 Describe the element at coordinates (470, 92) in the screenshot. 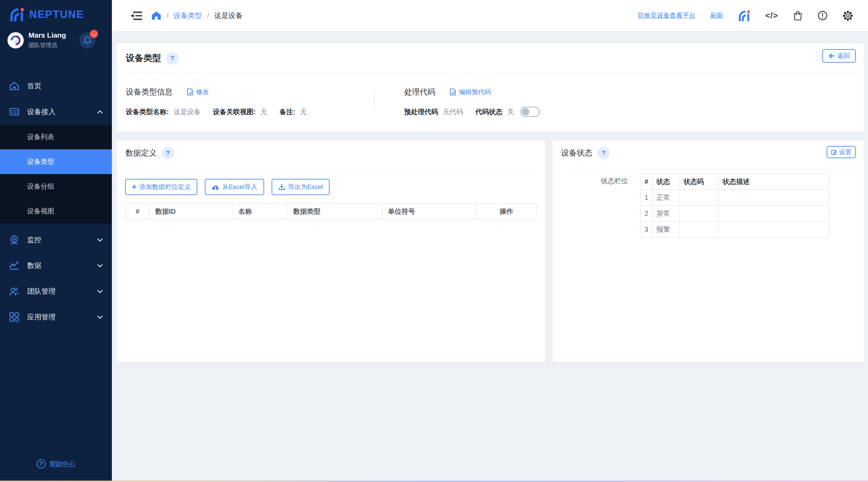

I see `edit-precode-link: 编辑预代码` at that location.